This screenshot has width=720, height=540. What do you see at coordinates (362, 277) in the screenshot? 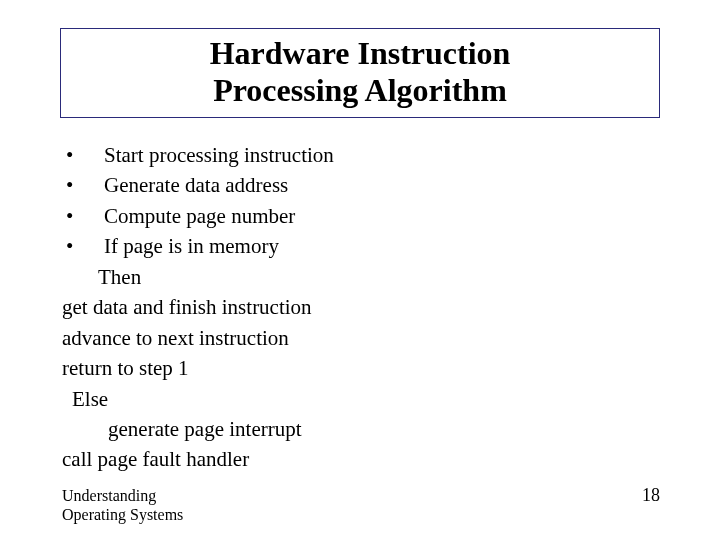
I see `body-line-then: Then` at bounding box center [362, 277].